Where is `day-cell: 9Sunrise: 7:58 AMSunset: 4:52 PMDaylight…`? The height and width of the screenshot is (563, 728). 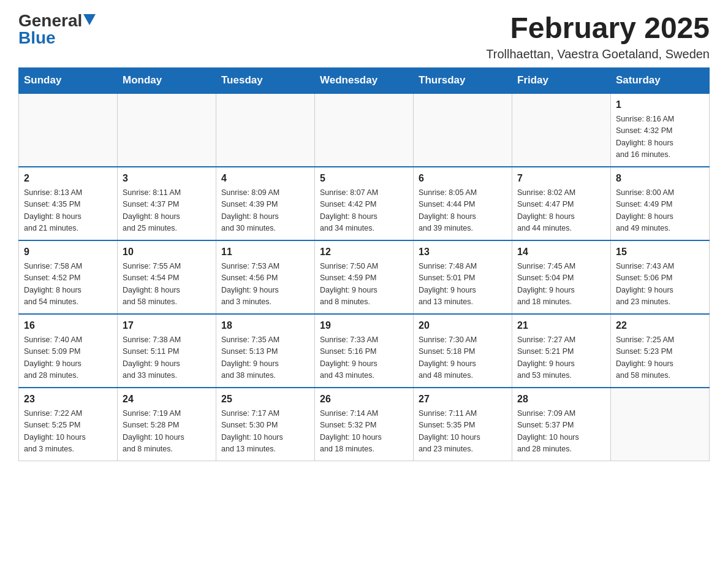 day-cell: 9Sunrise: 7:58 AMSunset: 4:52 PMDaylight… is located at coordinates (69, 277).